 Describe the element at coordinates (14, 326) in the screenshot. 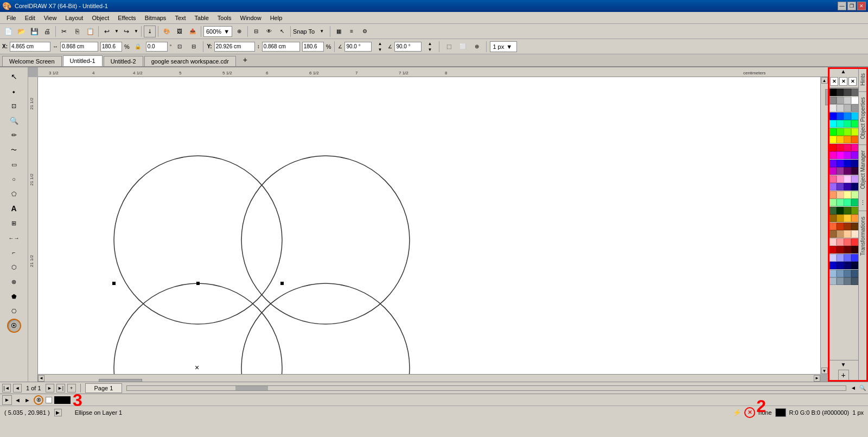

I see `color-eyedrop-tool: ⦿` at that location.